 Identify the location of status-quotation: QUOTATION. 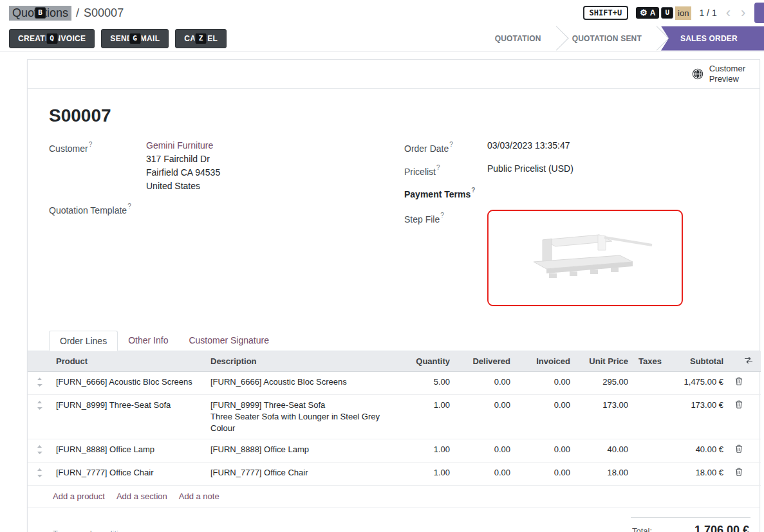
(518, 39).